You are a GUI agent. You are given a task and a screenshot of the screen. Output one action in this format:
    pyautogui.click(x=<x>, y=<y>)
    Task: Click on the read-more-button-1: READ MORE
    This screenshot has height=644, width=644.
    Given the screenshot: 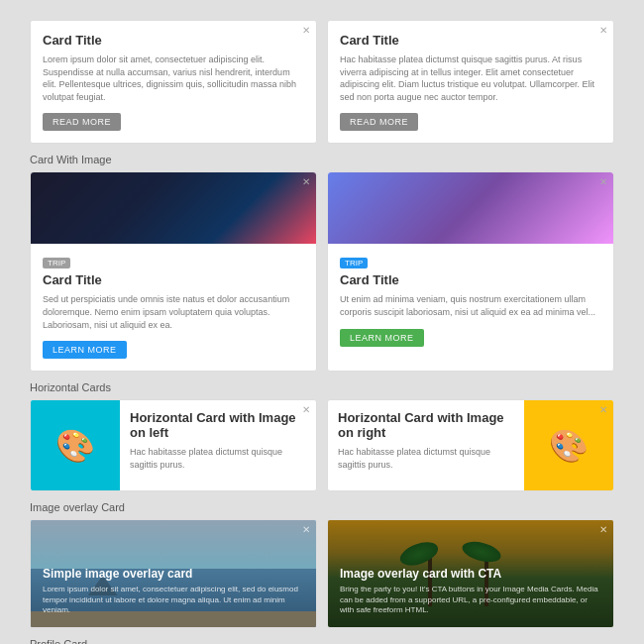 What is the action you would take?
    pyautogui.click(x=81, y=122)
    